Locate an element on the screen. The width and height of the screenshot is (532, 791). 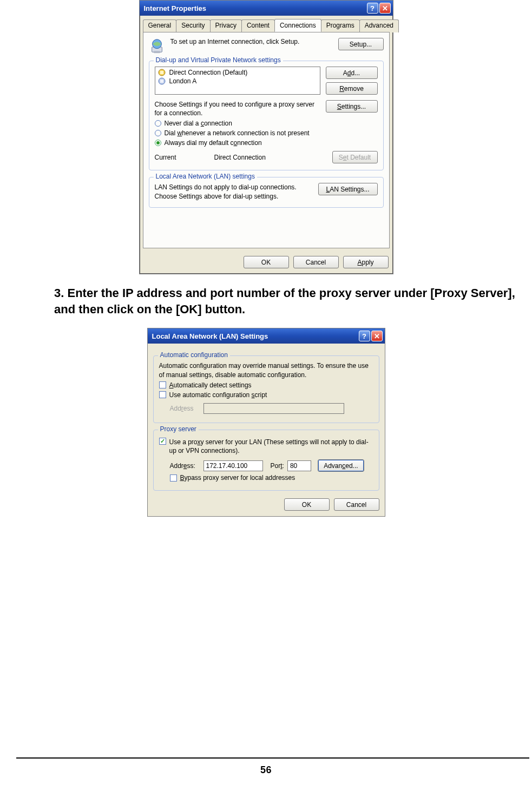
dialup-group-title: Dial-up and Virtual Private Network sett… is located at coordinates (219, 60).